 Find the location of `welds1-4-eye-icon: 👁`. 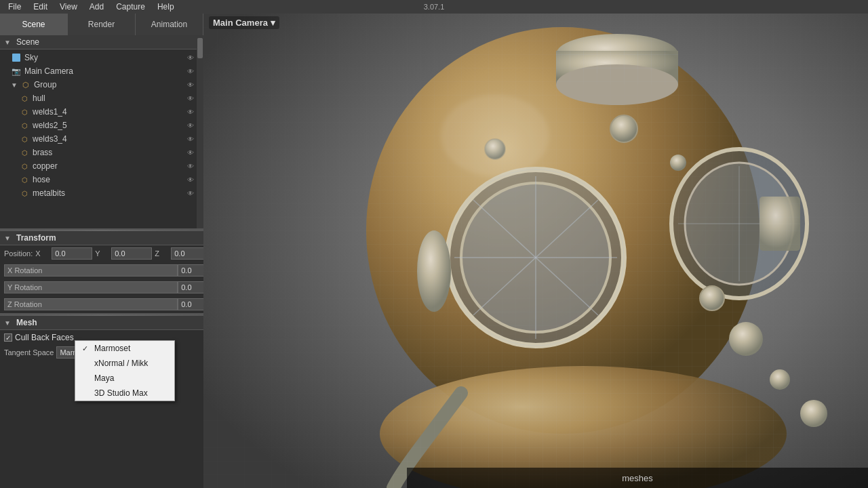

welds1-4-eye-icon: 👁 is located at coordinates (191, 113).